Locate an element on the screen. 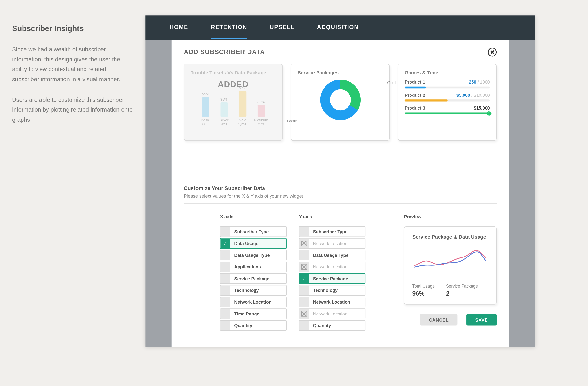  progress-max: / $10,000 is located at coordinates (481, 95).